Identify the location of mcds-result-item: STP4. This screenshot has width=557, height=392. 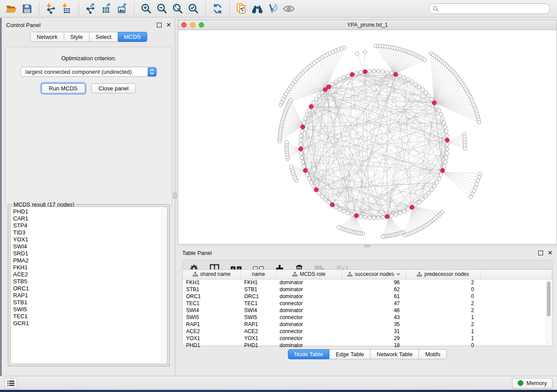
(90, 226).